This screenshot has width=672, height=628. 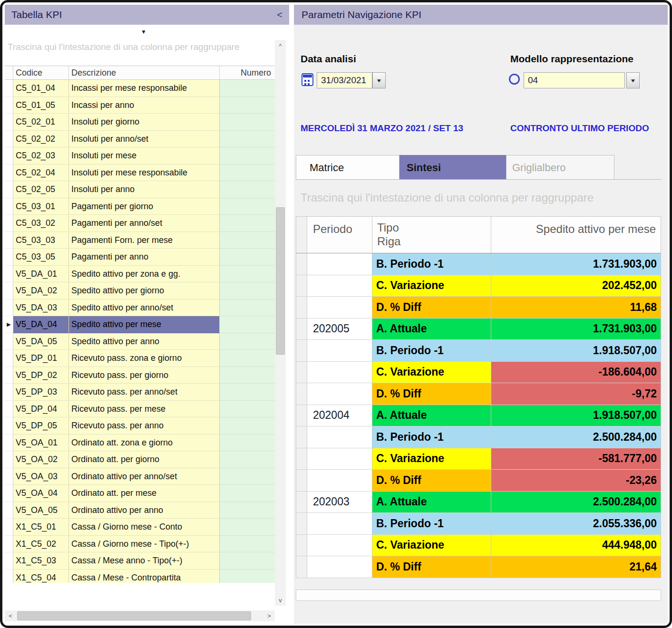 What do you see at coordinates (247, 73) in the screenshot?
I see `column-header-numero: Numero` at bounding box center [247, 73].